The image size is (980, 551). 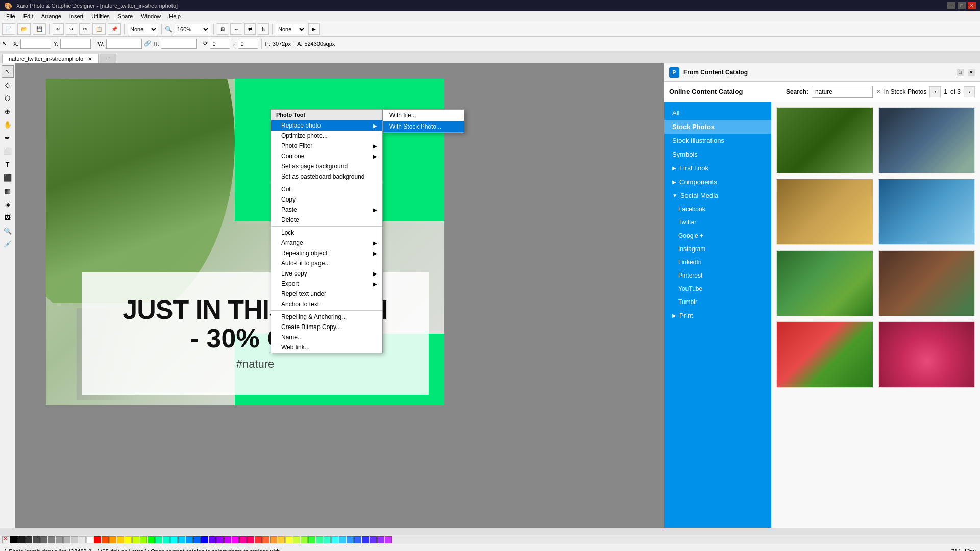 I want to click on nav-components: ▶ Components, so click(x=718, y=182).